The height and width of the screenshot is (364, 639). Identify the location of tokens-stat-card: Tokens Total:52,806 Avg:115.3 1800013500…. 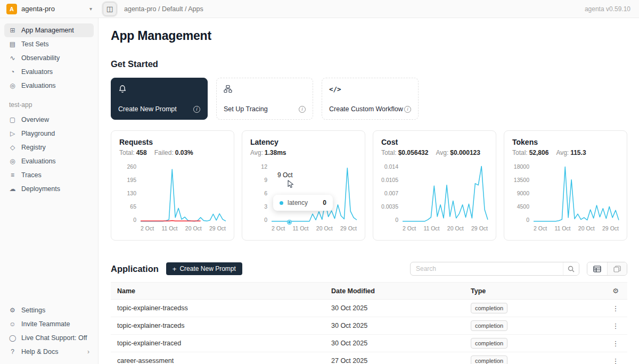
(566, 185).